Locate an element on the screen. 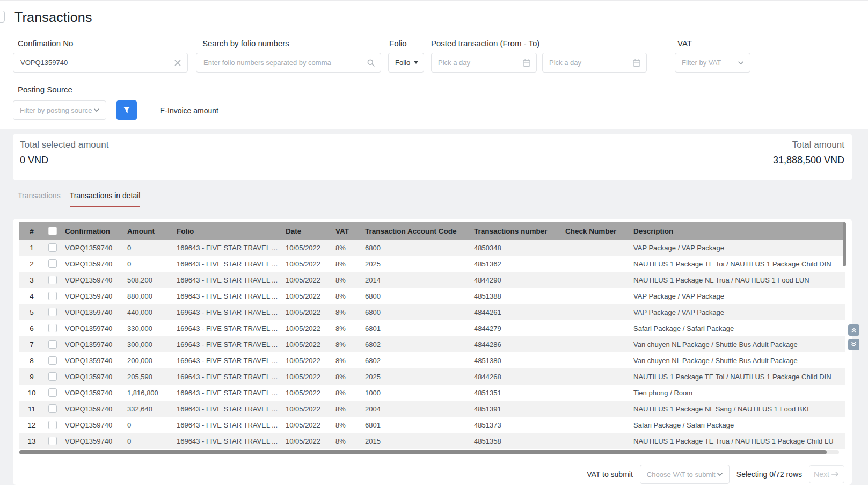 The image size is (868, 485). horizontal-scrollbar-track is located at coordinates (429, 452).